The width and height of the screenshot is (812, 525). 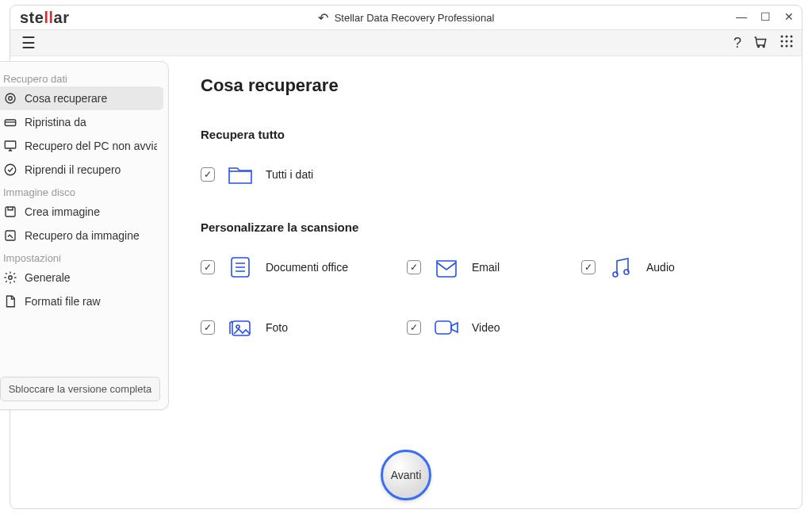 What do you see at coordinates (489, 135) in the screenshot?
I see `recover-all-title: Recupera tutto` at bounding box center [489, 135].